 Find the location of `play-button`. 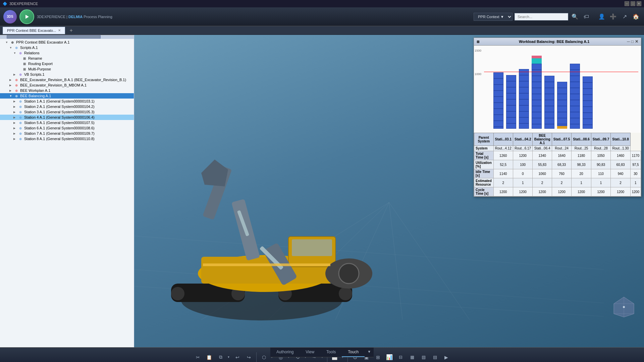

play-button is located at coordinates (27, 17).